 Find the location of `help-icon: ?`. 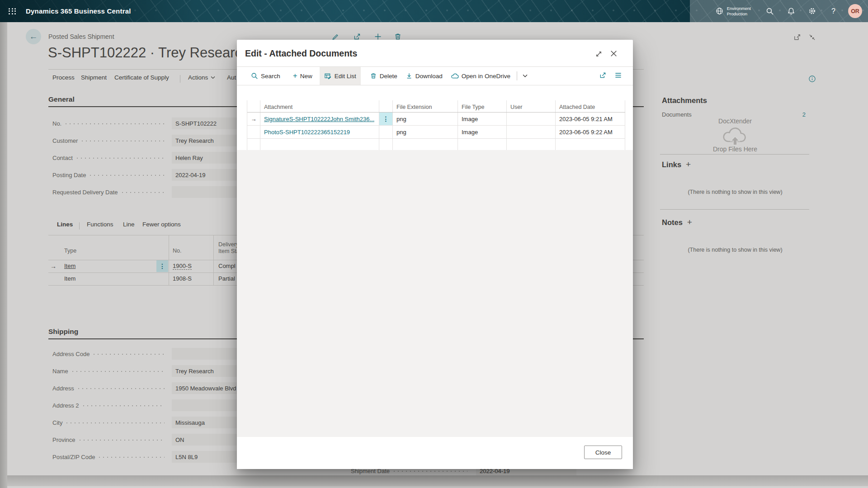

help-icon: ? is located at coordinates (834, 11).